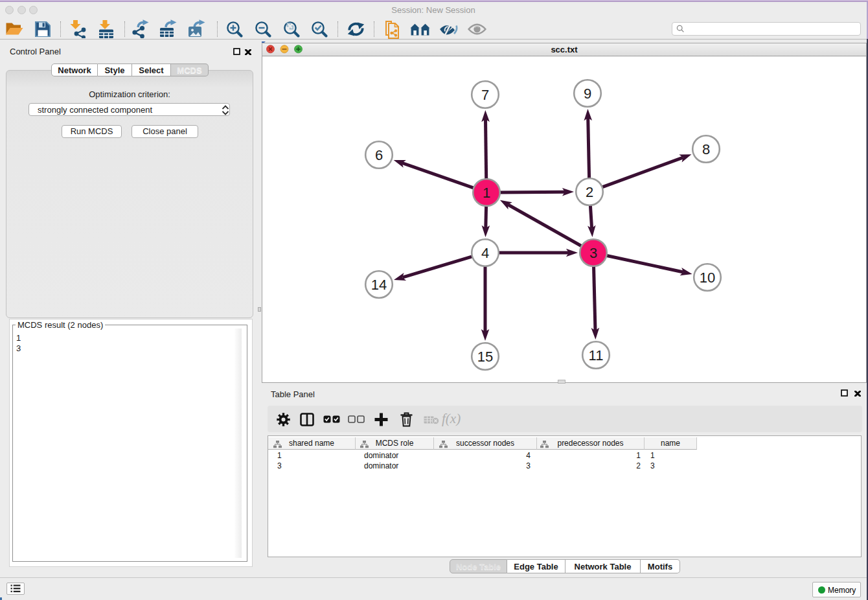 This screenshot has width=868, height=600. I want to click on svg-text: 1, so click(486, 193).